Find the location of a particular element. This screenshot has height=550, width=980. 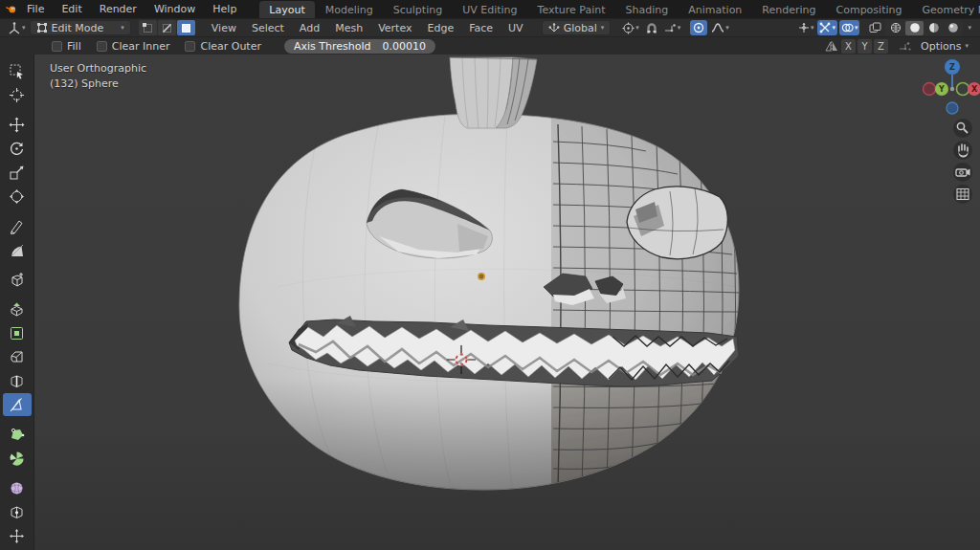

shading-rendered-button is located at coordinates (953, 29).